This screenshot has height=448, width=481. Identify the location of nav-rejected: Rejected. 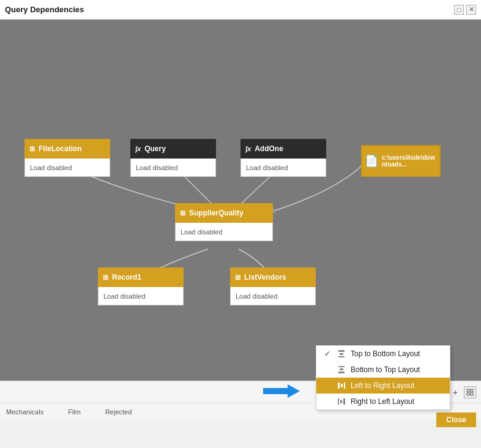
(119, 412).